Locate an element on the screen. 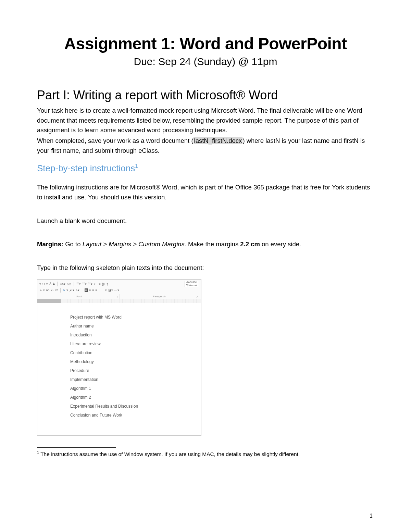  skeleton-line: Methodology is located at coordinates (133, 362).